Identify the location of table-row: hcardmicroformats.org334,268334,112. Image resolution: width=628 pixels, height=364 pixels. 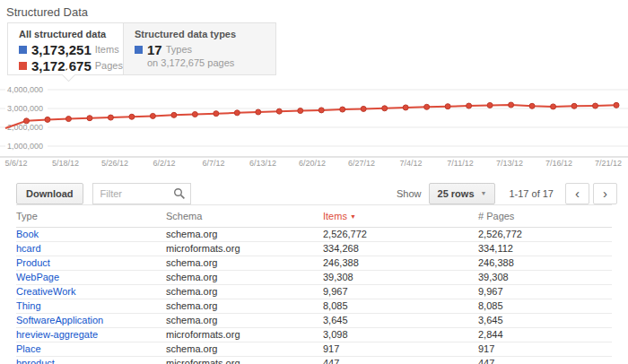
(314, 249).